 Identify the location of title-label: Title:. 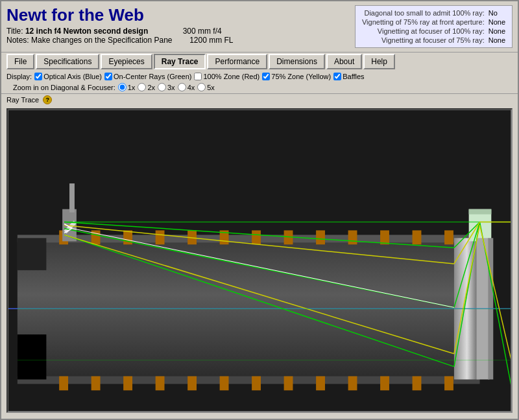
(15, 31).